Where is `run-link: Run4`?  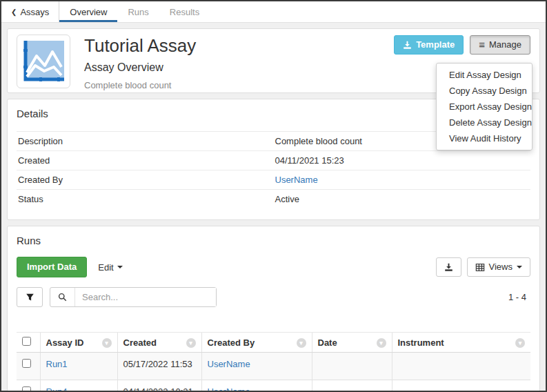 run-link: Run4 is located at coordinates (57, 389).